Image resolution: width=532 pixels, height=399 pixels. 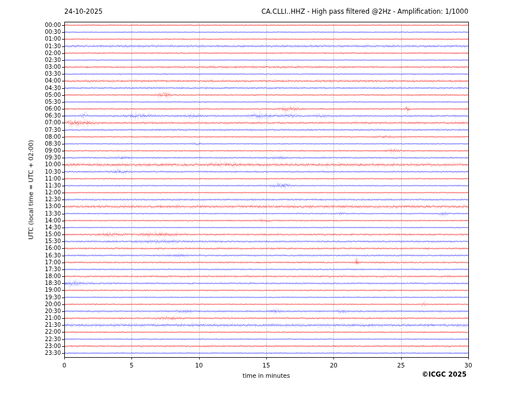 I want to click on y-tick-label: 21:30, so click(x=33, y=325).